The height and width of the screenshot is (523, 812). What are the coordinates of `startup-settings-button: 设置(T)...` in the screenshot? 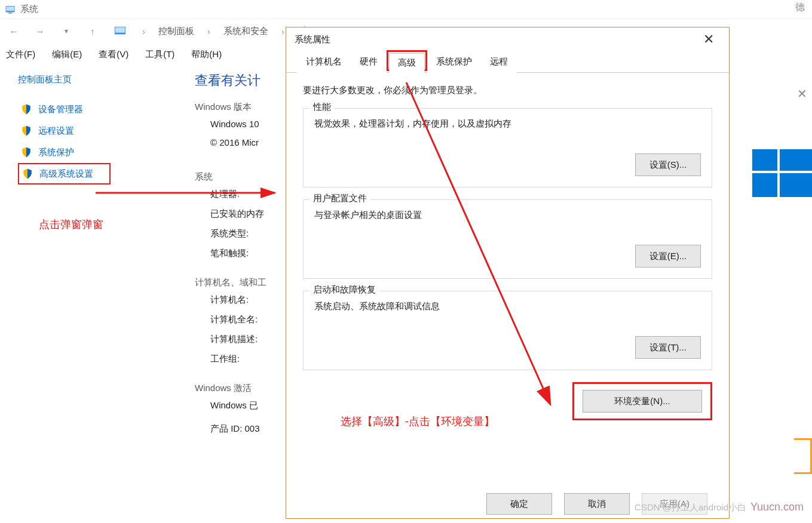 It's located at (668, 347).